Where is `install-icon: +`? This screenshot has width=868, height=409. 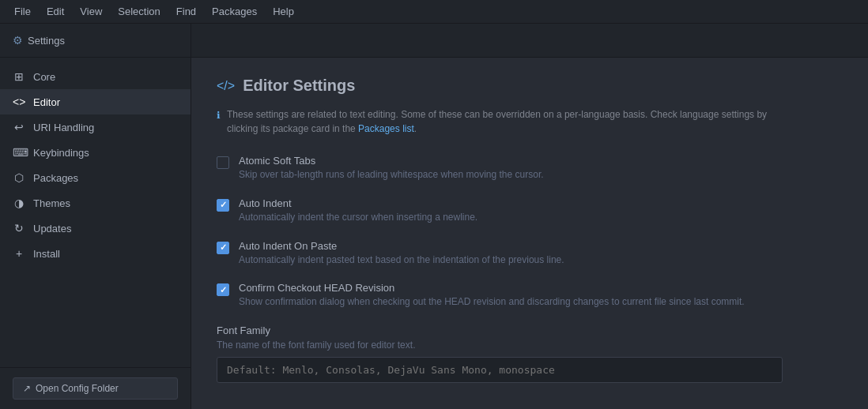
install-icon: + is located at coordinates (19, 253).